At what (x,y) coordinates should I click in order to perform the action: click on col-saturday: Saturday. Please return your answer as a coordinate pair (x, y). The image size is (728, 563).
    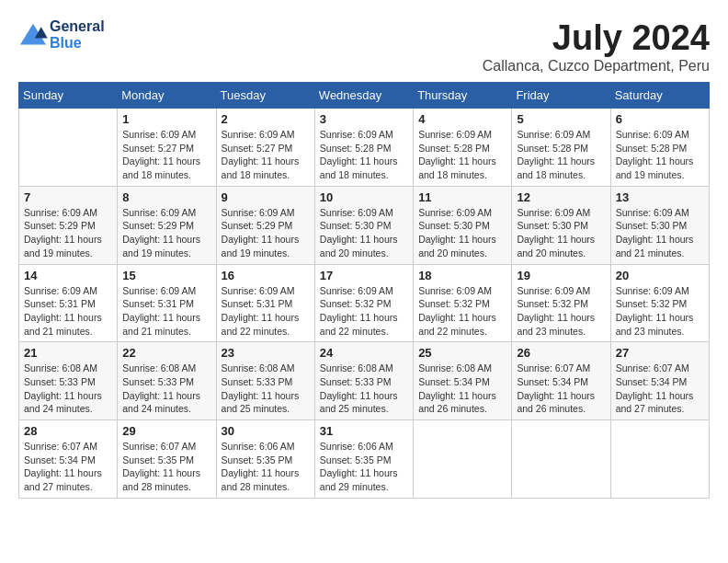
    Looking at the image, I should click on (660, 96).